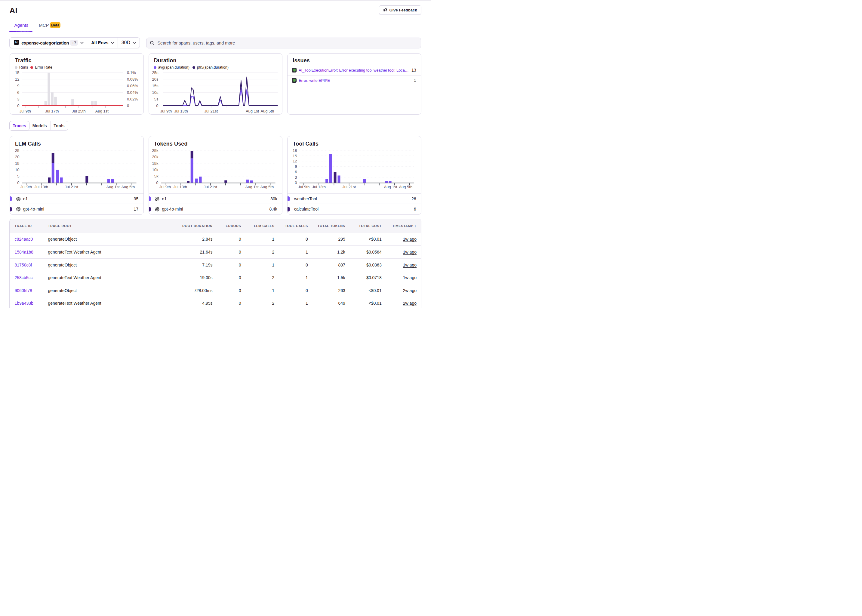  I want to click on svg-text: 15s, so click(155, 86).